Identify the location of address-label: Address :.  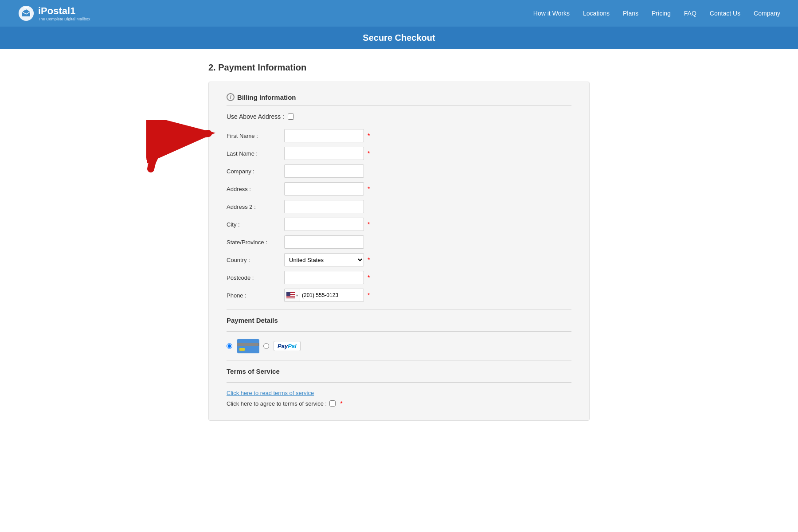
(255, 189).